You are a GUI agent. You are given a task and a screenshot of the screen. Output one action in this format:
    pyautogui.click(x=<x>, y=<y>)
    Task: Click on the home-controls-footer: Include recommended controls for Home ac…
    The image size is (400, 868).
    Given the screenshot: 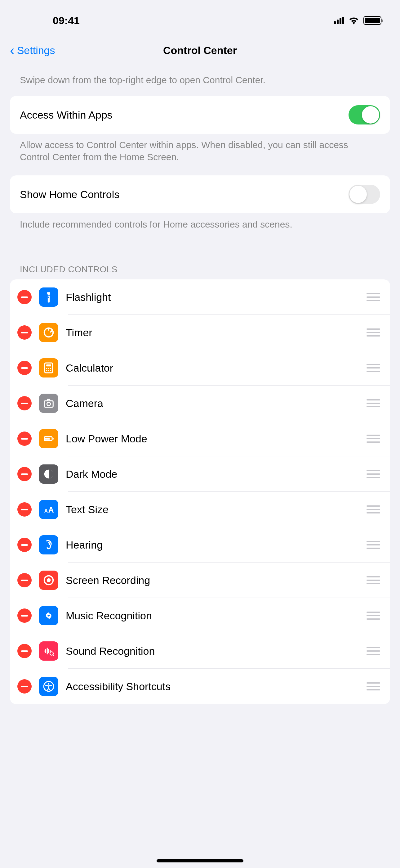 What is the action you would take?
    pyautogui.click(x=200, y=228)
    